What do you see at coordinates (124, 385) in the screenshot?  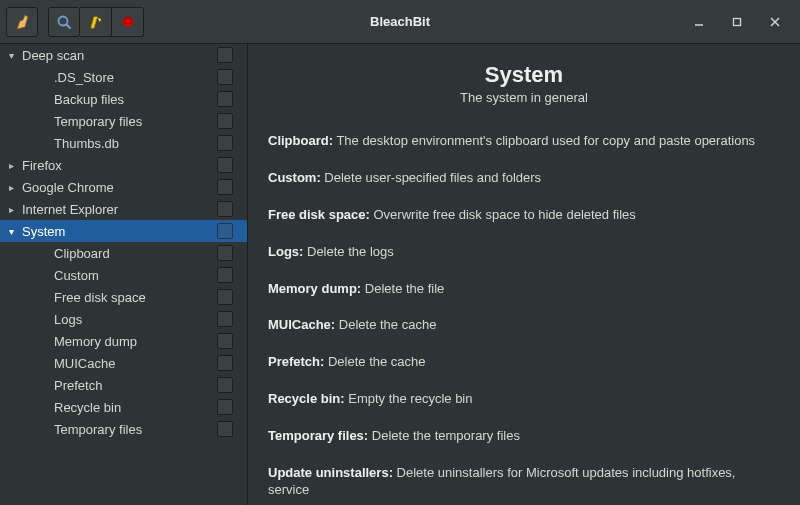 I see `tree-item-prefetch: Prefetch` at bounding box center [124, 385].